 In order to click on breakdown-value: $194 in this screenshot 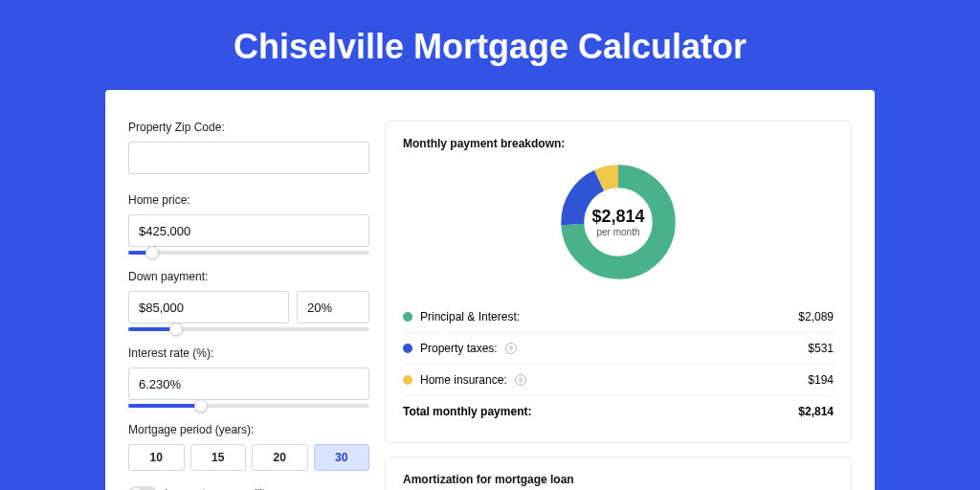, I will do `click(821, 380)`.